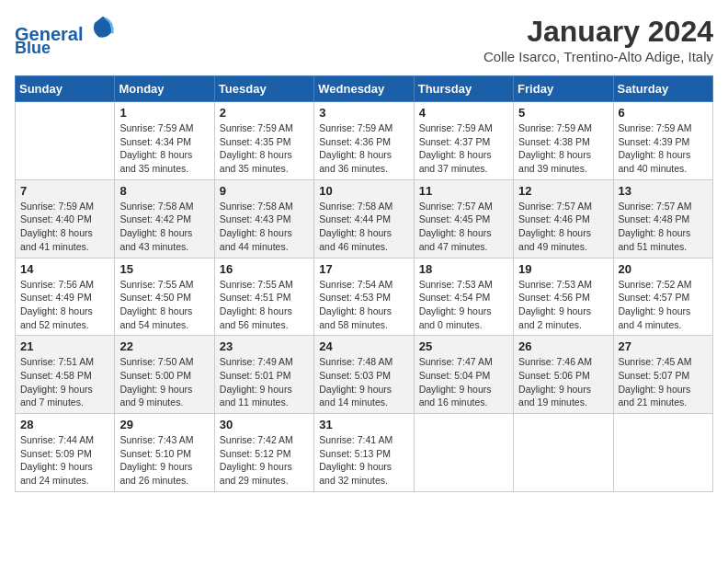 This screenshot has height=563, width=728. Describe the element at coordinates (563, 142) in the screenshot. I see `calendar-cell: 5Sunrise: 7:59 AM Sunset: 4:38 PM Daylig…` at that location.